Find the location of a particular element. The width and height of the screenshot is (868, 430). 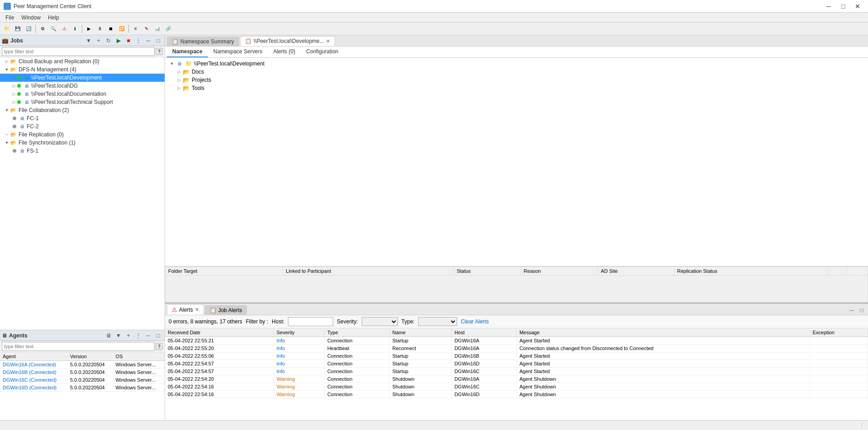

toolbar-btn-3: 🔄 is located at coordinates (28, 29).